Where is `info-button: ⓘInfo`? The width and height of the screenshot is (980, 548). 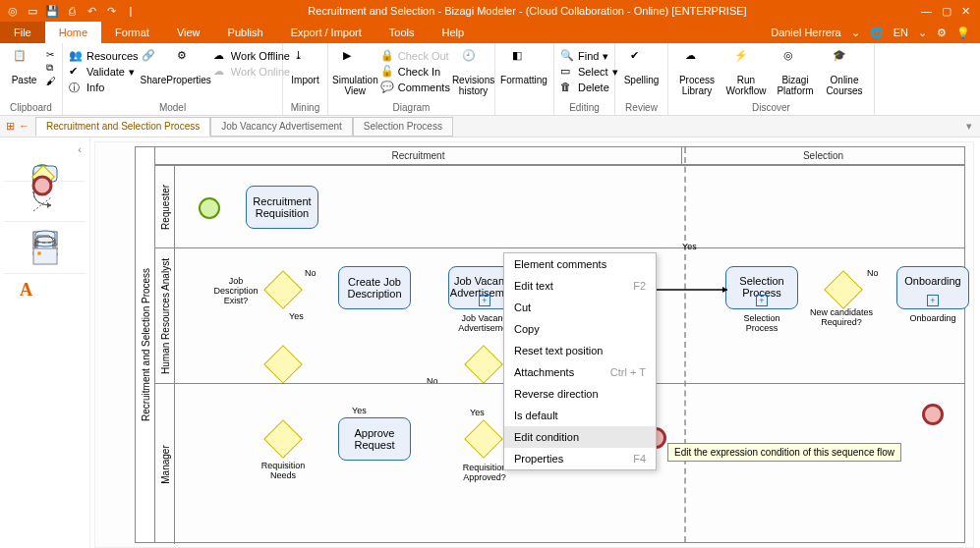 info-button: ⓘInfo is located at coordinates (104, 87).